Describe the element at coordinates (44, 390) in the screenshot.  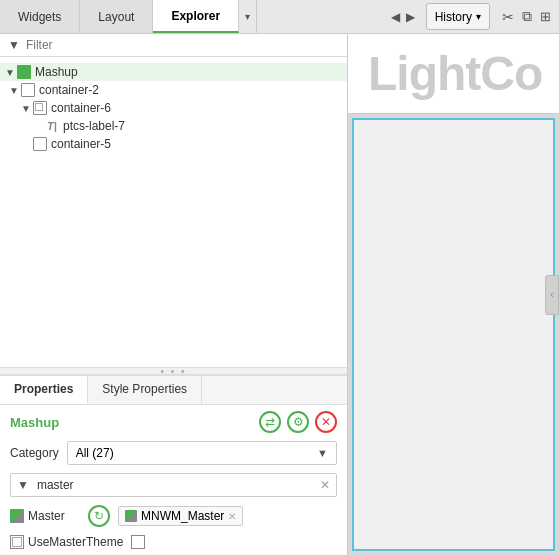
I see `tab-properties: Properties` at that location.